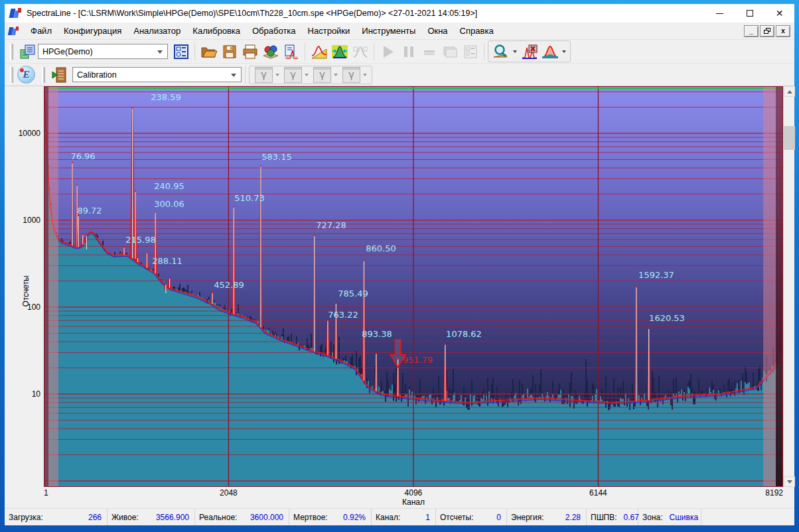 The width and height of the screenshot is (799, 532). What do you see at coordinates (471, 52) in the screenshot?
I see `parameters-list-icon` at bounding box center [471, 52].